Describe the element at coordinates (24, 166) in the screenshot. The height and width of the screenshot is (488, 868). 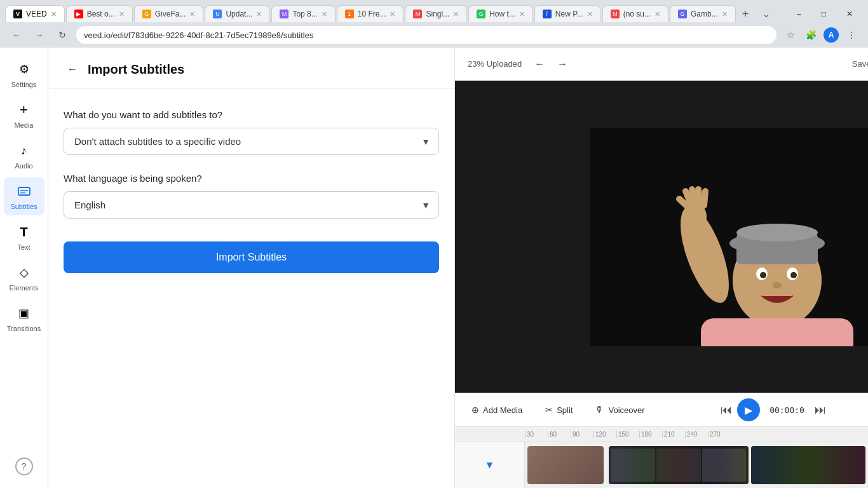
I see `sidebar-label-audio: Audio` at that location.